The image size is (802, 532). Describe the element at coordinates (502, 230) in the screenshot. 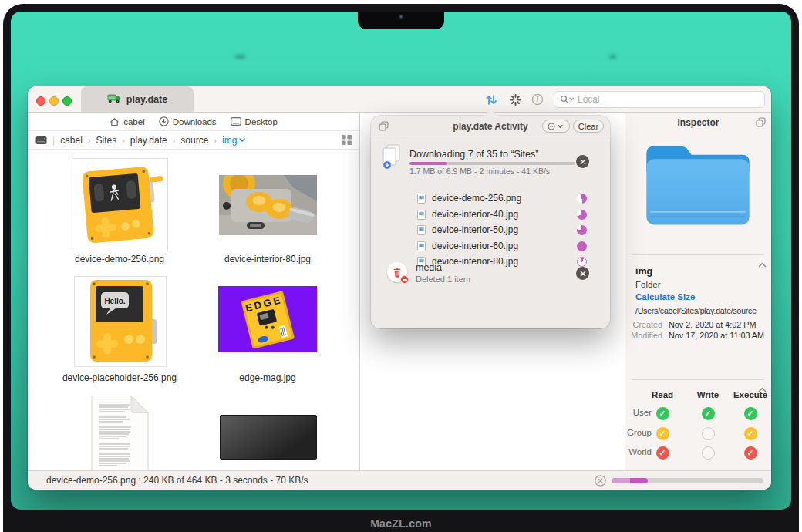

I see `activity-file-row: device-interior-50.jpg` at that location.